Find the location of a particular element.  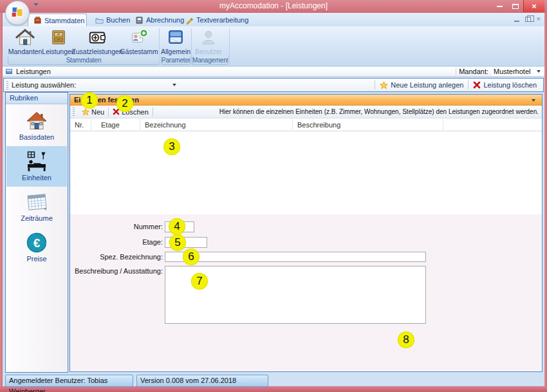

ribbon-button-allgemein: Allgemein is located at coordinates (176, 42).